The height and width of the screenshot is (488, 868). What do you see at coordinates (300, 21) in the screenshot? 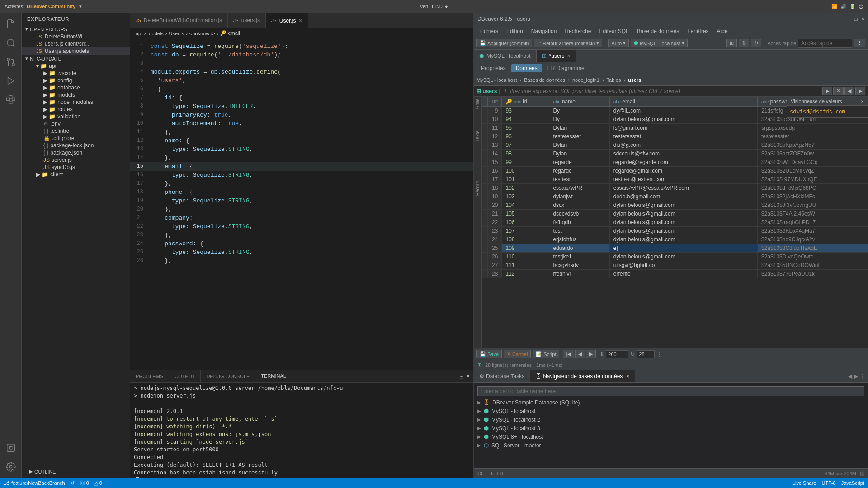
I see `tab-close-button: ×` at bounding box center [300, 21].